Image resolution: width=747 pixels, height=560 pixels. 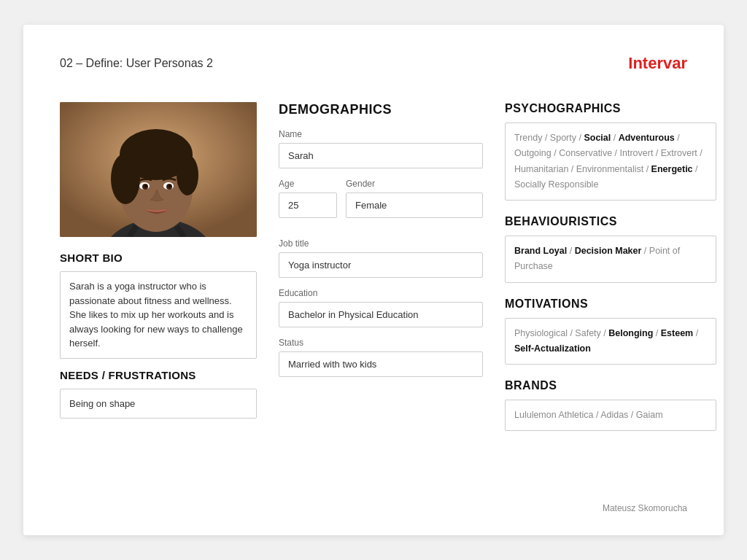 I want to click on psycho-bold2: Adventurous, so click(x=646, y=138).